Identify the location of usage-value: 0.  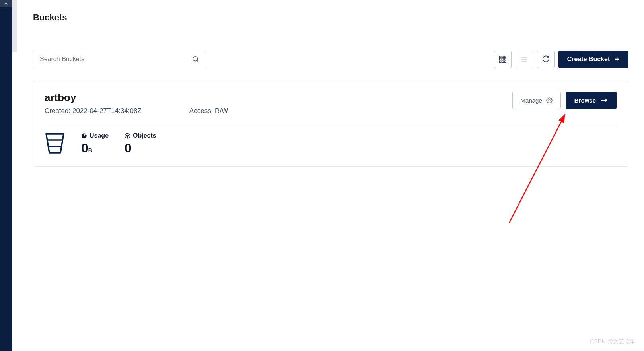
(85, 148).